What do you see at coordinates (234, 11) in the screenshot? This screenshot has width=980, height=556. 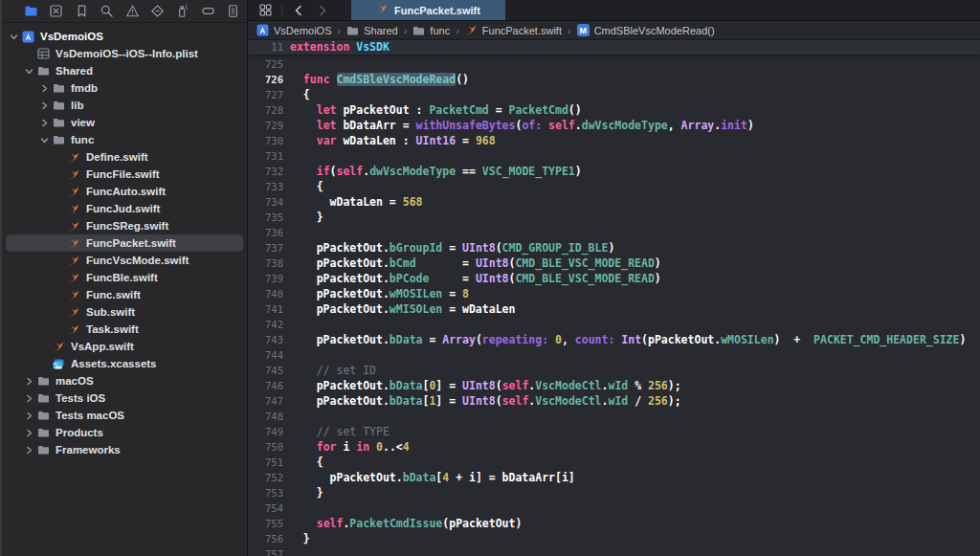 I see `reports-icon` at bounding box center [234, 11].